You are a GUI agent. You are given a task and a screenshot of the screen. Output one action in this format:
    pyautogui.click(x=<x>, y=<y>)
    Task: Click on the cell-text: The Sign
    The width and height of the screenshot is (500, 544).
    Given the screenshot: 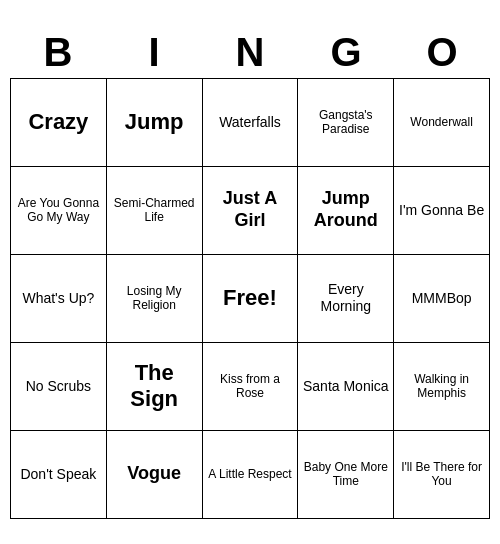 What is the action you would take?
    pyautogui.click(x=154, y=386)
    